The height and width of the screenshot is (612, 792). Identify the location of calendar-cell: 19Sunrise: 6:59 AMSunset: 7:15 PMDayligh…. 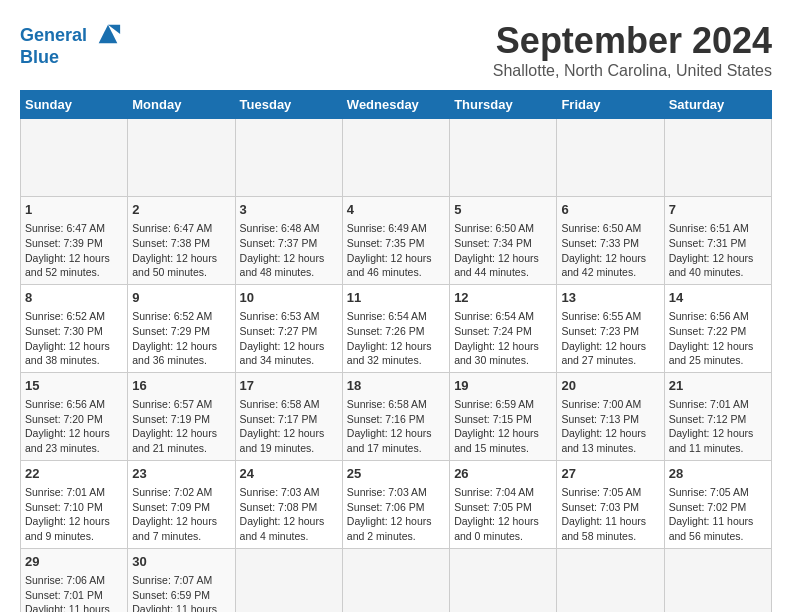
(504, 416).